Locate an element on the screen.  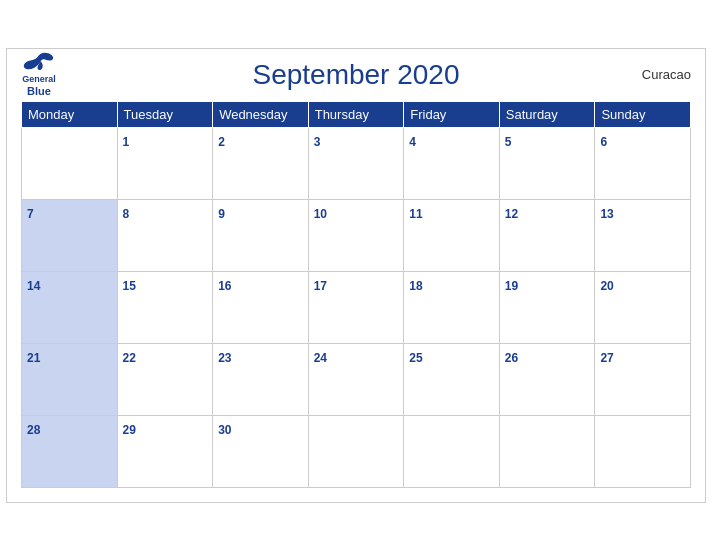
week-row-1: 123456 is located at coordinates (356, 163).